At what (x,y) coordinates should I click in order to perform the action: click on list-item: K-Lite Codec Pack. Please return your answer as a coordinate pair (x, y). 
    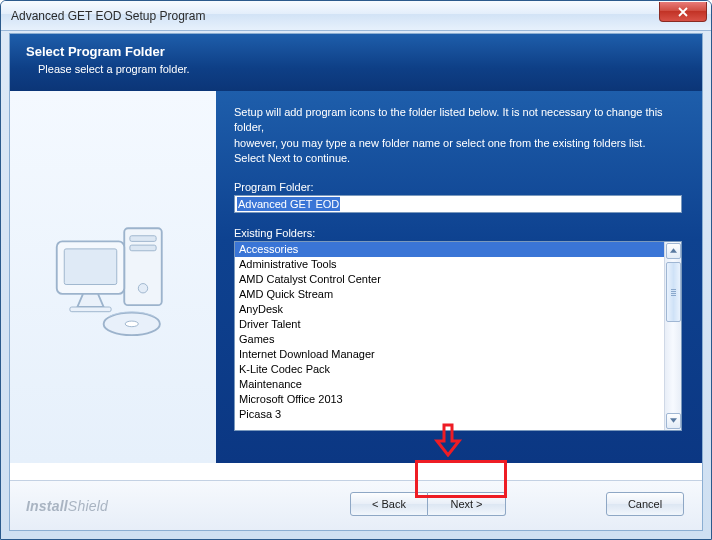
    Looking at the image, I should click on (450, 370).